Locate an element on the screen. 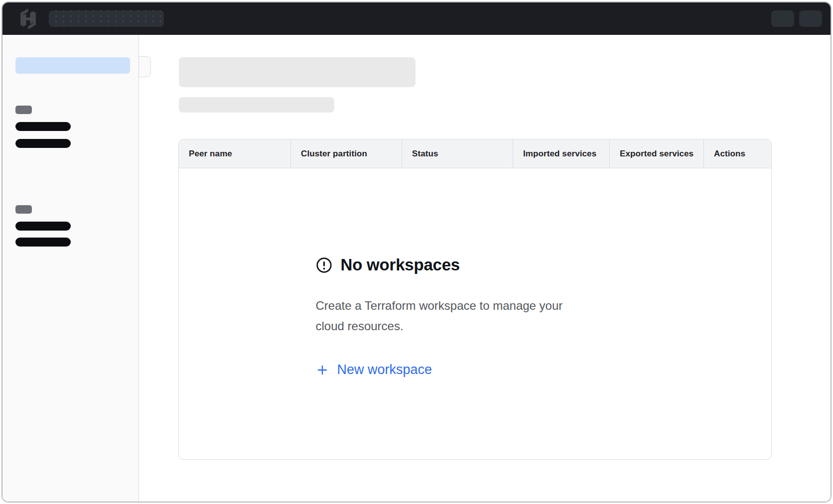 The width and height of the screenshot is (833, 504). plus-icon is located at coordinates (322, 370).